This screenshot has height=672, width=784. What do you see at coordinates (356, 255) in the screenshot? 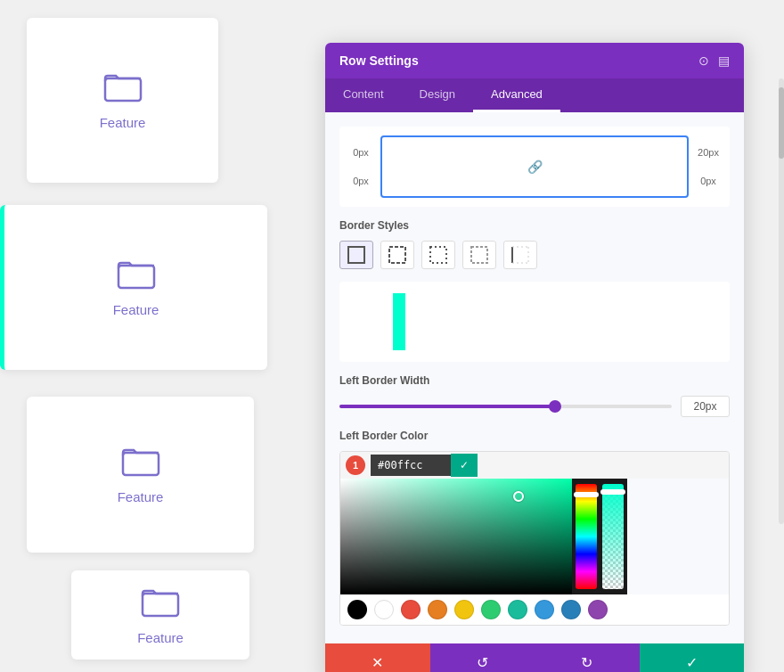
I see `border-style-solid` at bounding box center [356, 255].